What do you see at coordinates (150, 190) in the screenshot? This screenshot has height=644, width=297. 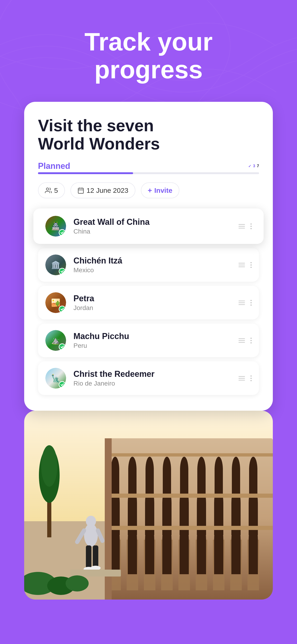 I see `plus-icon: +` at bounding box center [150, 190].